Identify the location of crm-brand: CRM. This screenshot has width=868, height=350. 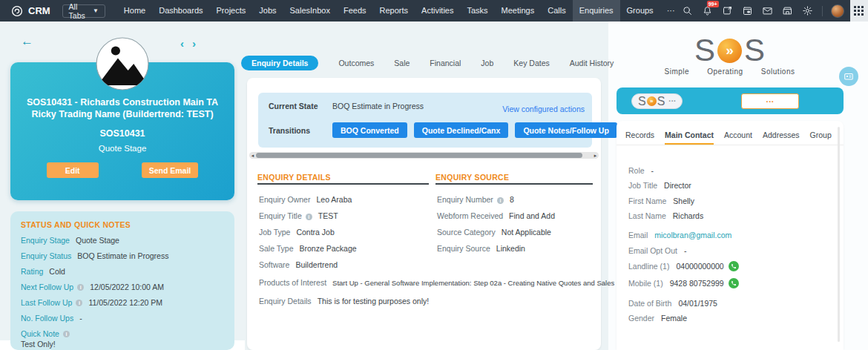
(30, 11).